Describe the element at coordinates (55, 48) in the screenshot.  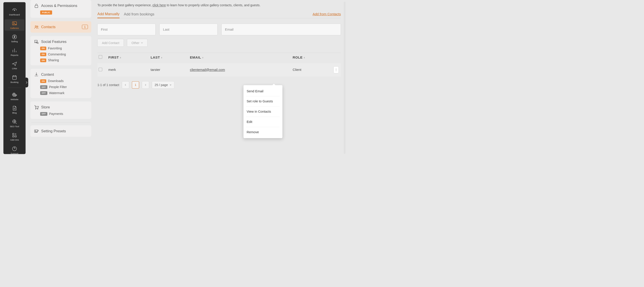
I see `toggle-label: Favoriting` at that location.